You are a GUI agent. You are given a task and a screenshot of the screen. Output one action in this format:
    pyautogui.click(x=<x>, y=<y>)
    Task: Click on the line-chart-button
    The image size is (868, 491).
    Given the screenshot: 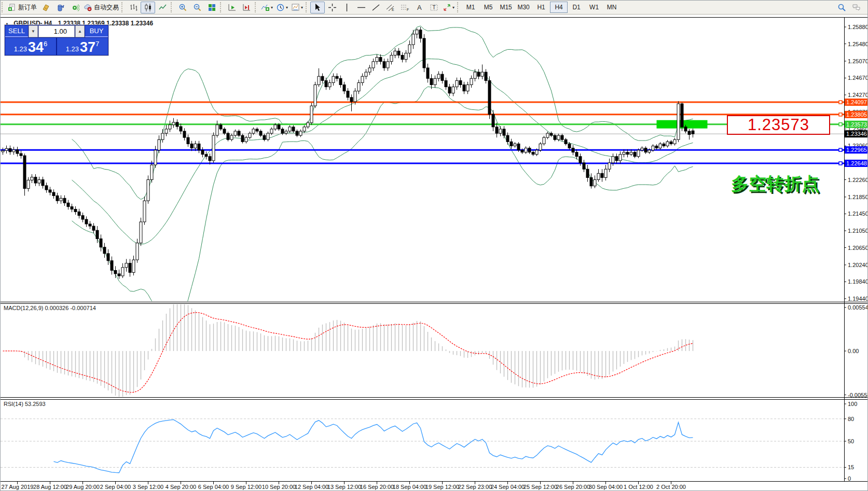 What is the action you would take?
    pyautogui.click(x=162, y=7)
    